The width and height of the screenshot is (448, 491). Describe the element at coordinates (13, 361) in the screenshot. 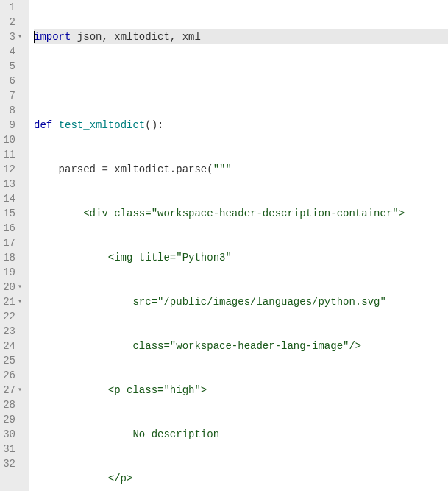

I see `gutter-line: 25` at that location.